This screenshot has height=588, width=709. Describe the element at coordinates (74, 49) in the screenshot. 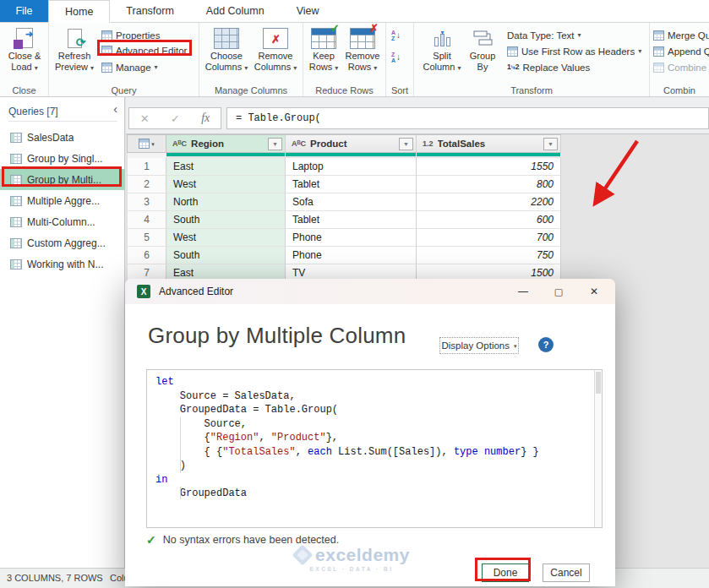

I see `refresh-preview-button: ⟳ Refresh Preview ▾` at that location.